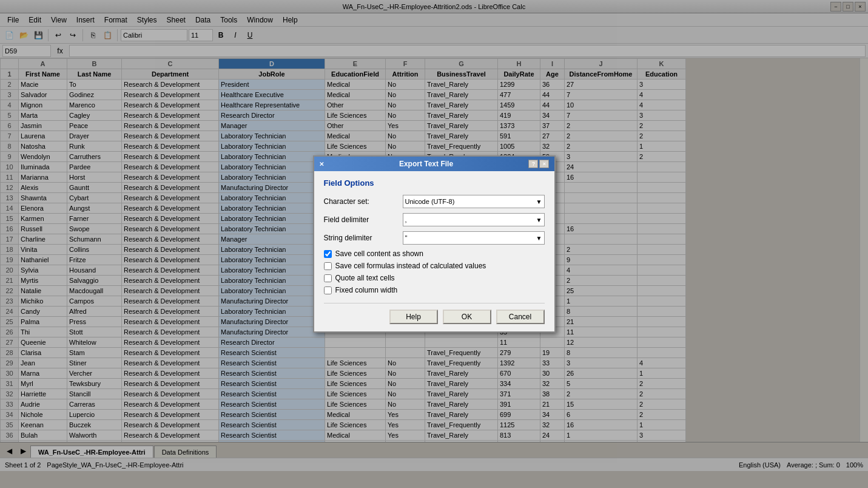 Image resolution: width=868 pixels, height=488 pixels. I want to click on field-delimiter-select: , ▼, so click(474, 220).